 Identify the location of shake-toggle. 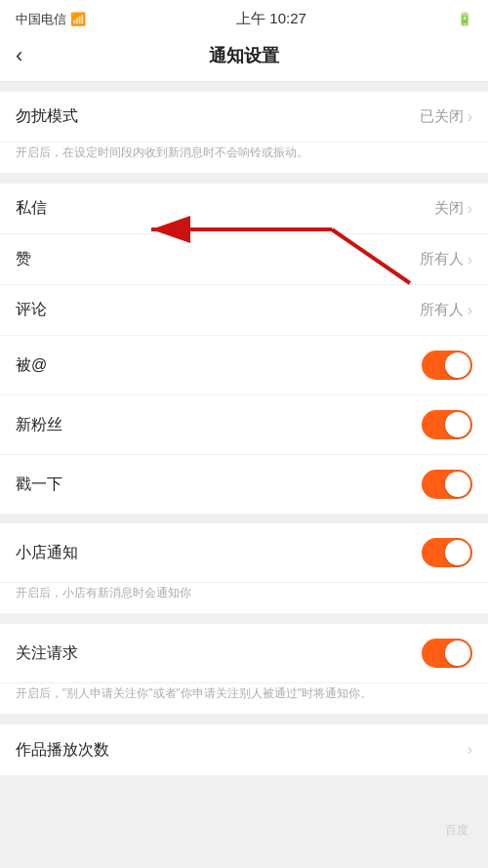
(447, 484).